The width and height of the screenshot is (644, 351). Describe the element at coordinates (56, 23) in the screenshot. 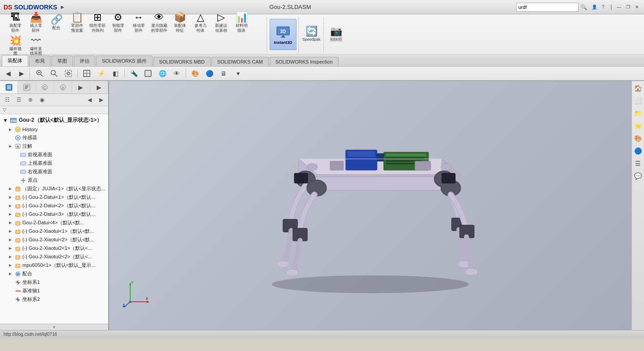

I see `mate-button: 🔗 配合` at that location.